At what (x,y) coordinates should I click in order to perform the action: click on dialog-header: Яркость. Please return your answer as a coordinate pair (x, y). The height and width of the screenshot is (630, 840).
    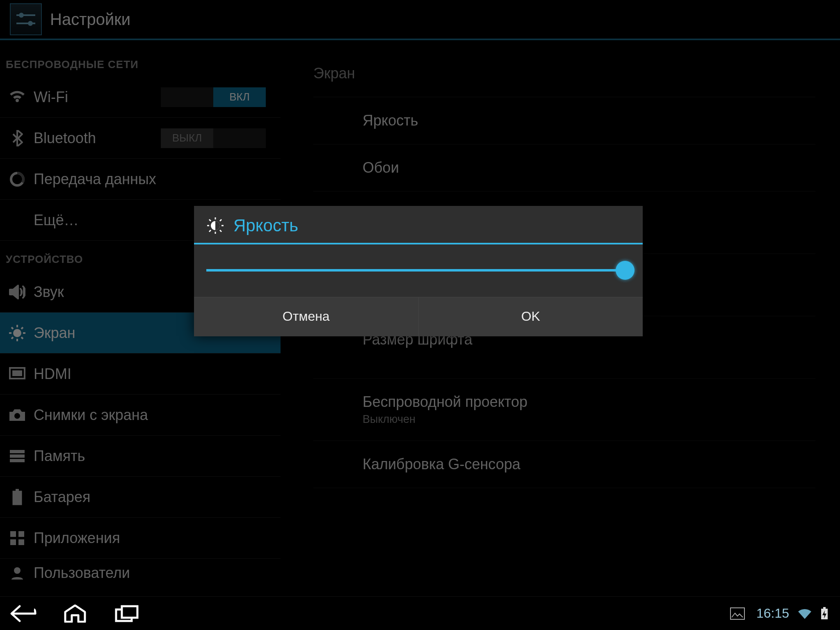
    Looking at the image, I should click on (418, 225).